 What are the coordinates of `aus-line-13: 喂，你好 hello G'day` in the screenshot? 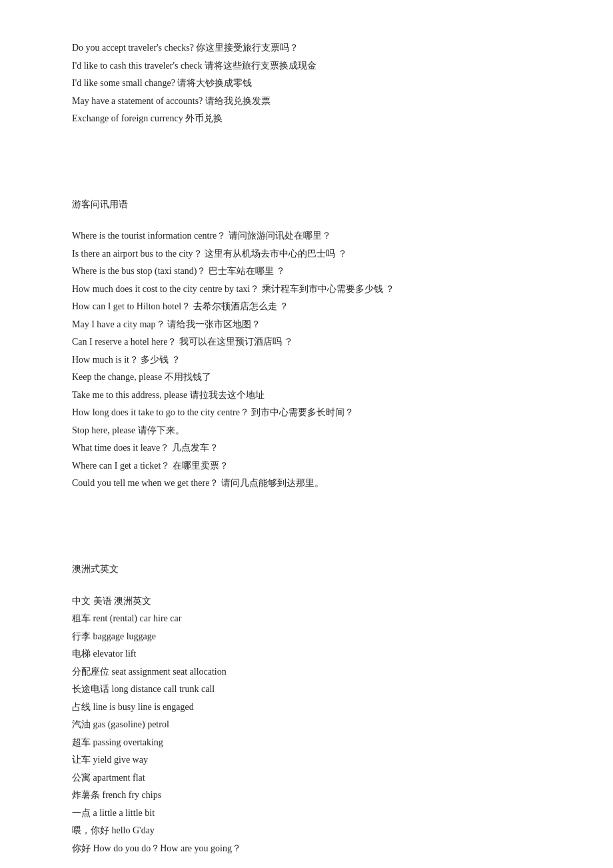 It's located at (306, 831).